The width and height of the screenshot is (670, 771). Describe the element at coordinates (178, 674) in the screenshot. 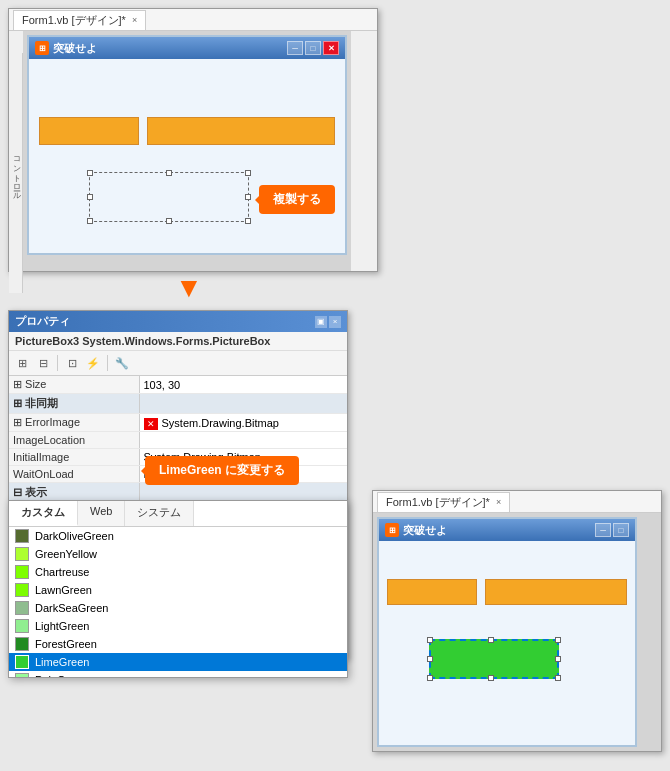

I see `color-item-palegreen: PaleGreen` at that location.